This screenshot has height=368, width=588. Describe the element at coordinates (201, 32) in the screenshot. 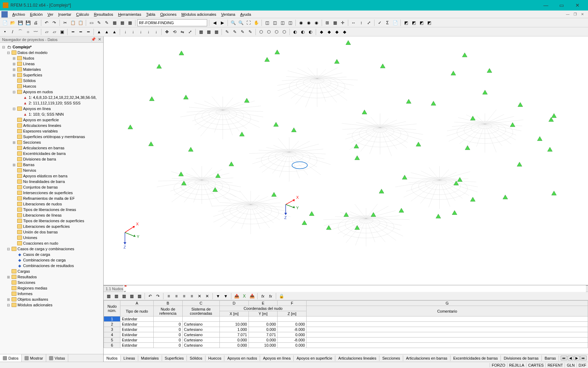

I see `mesh-icon: ▦` at that location.